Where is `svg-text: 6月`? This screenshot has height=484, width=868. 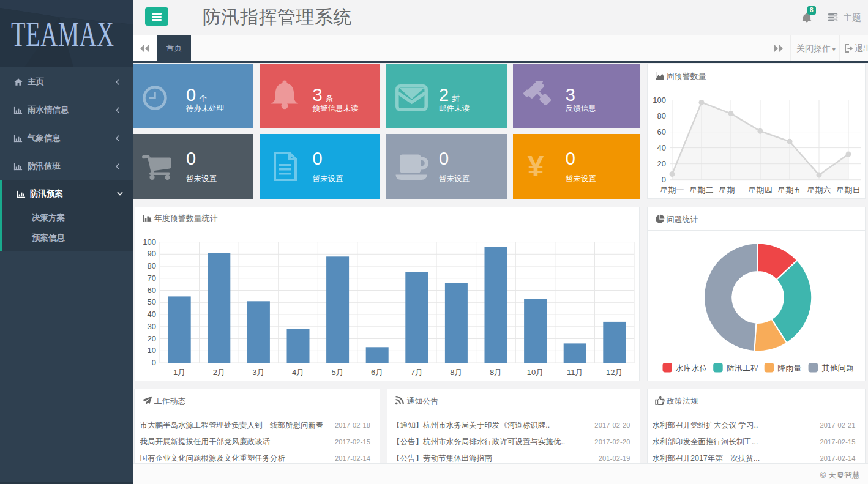 svg-text: 6月 is located at coordinates (377, 372).